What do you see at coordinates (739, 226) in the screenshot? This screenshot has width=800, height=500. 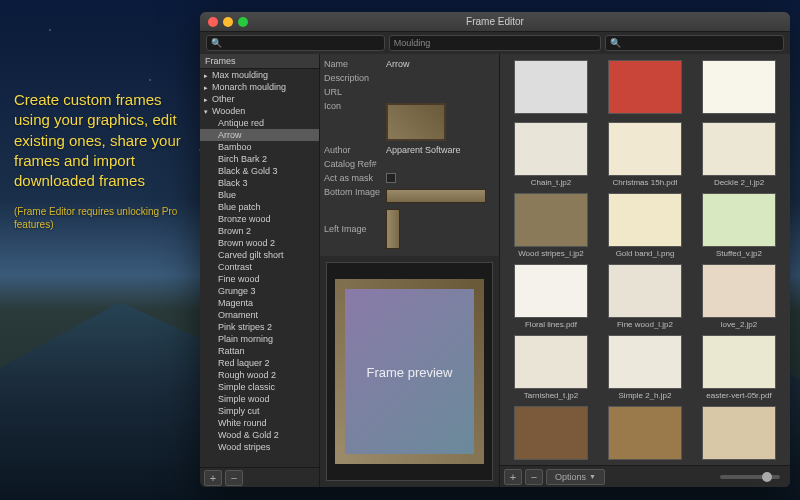 I see `asset-thumb: Stuffed_v.jp2` at bounding box center [739, 226].